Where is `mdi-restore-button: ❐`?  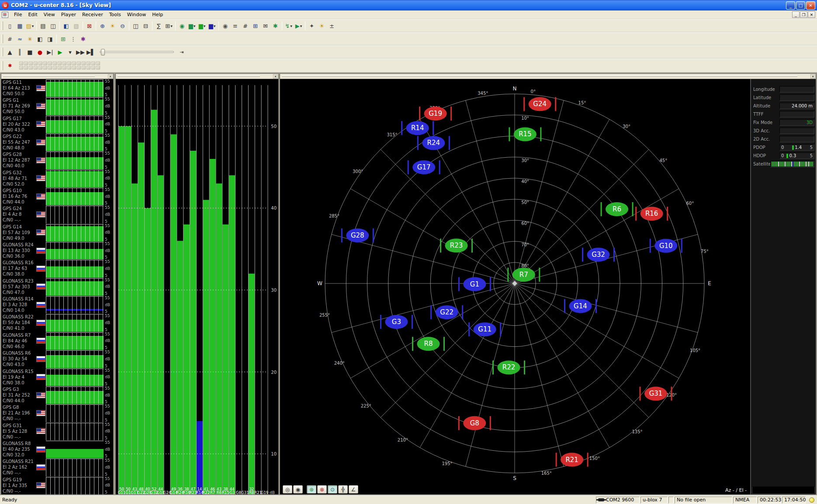
mdi-restore-button: ❐ is located at coordinates (804, 15).